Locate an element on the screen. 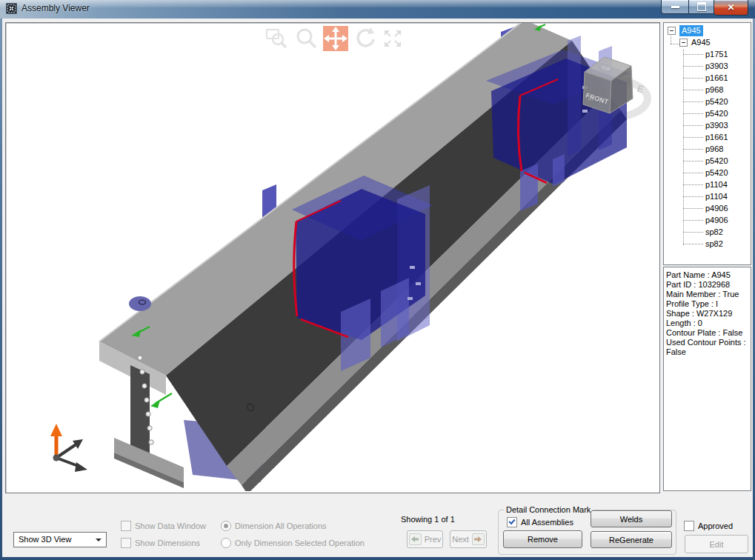  minimize-button is located at coordinates (675, 7).